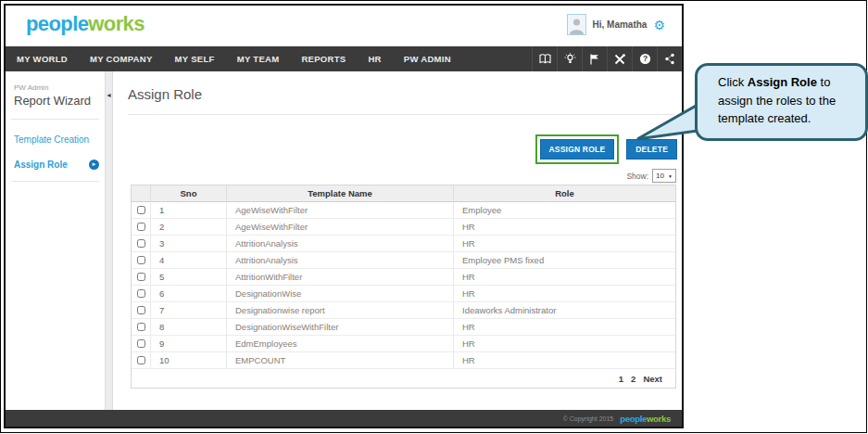 This screenshot has width=868, height=434. Describe the element at coordinates (109, 241) in the screenshot. I see `sidebar-collapse-handle: ◄` at that location.